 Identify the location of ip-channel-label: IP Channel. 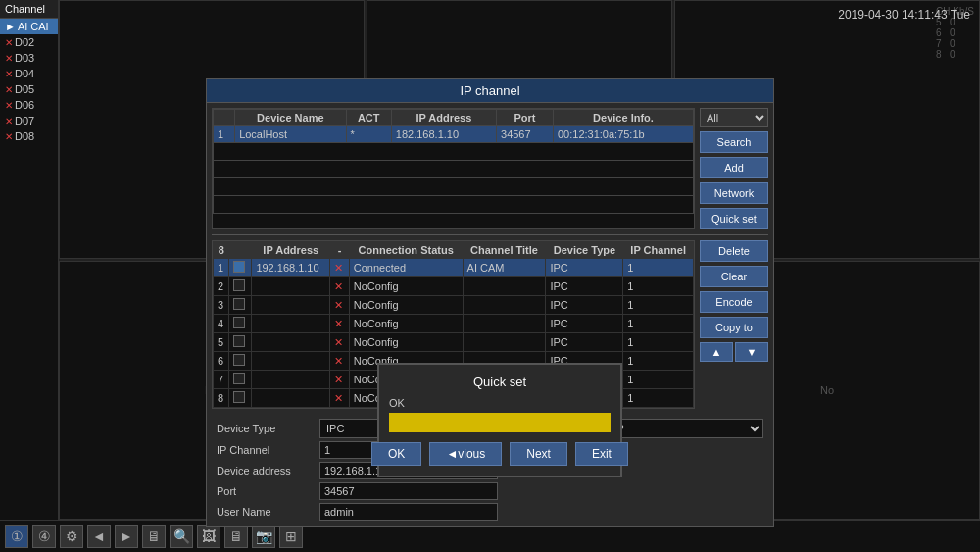
(266, 450).